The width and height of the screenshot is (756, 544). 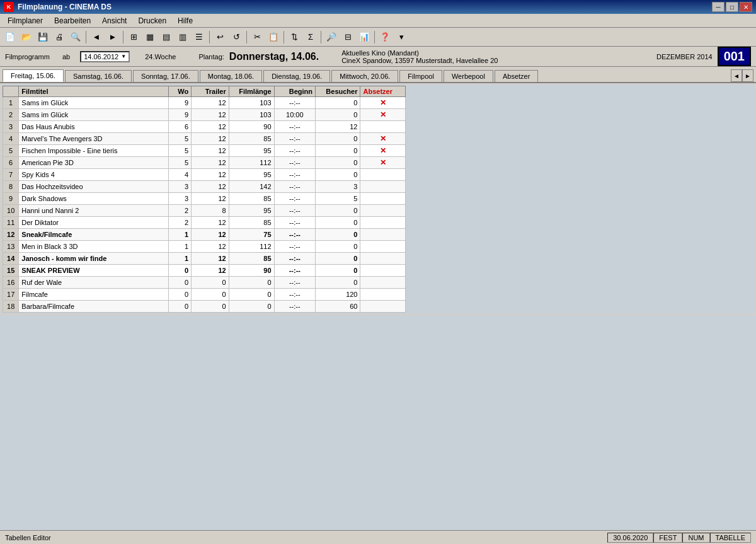 What do you see at coordinates (105, 57) in the screenshot?
I see `date-dropdown: 14.06.2012 ▼` at bounding box center [105, 57].